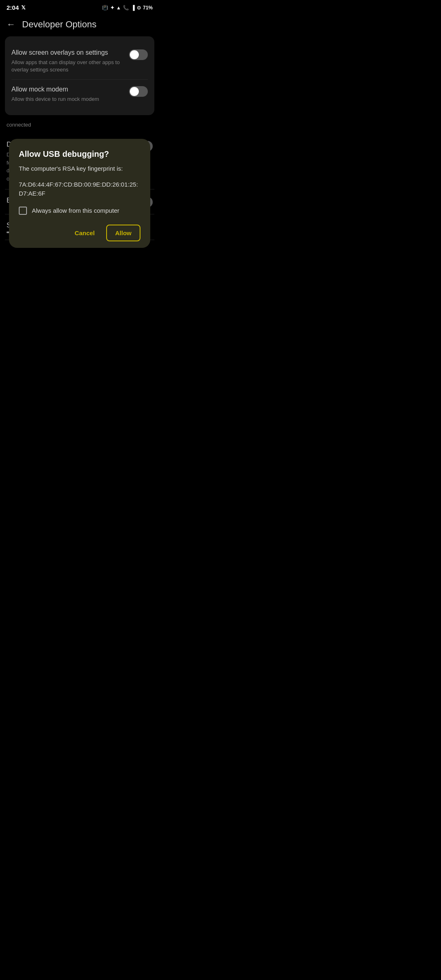 This screenshot has height=980, width=441. Describe the element at coordinates (138, 55) in the screenshot. I see `toggle-overlays` at that location.